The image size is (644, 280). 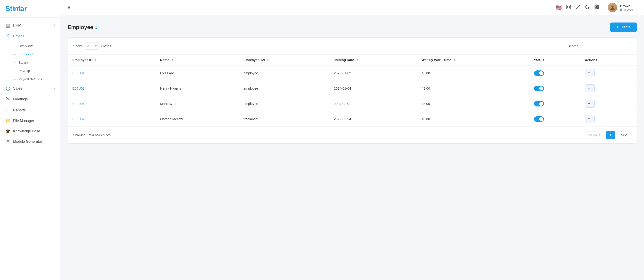 I want to click on show-label: Show, so click(x=78, y=46).